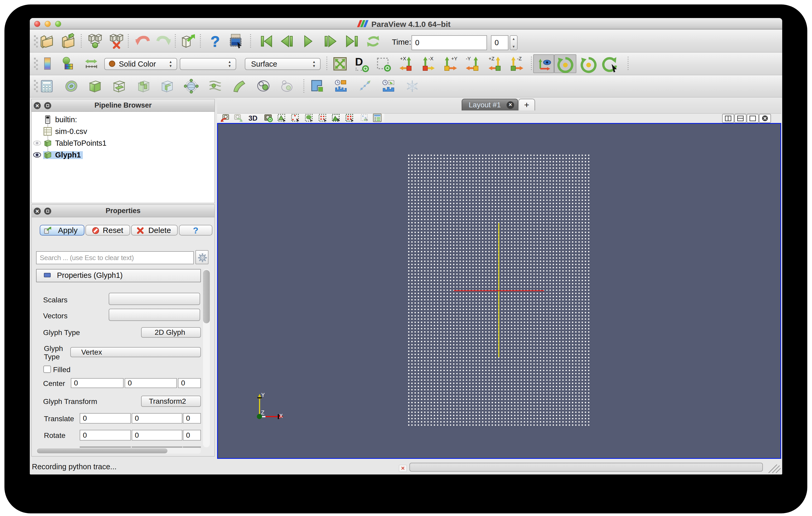  What do you see at coordinates (68, 155) in the screenshot?
I see `svg-text: Glyph1` at bounding box center [68, 155].